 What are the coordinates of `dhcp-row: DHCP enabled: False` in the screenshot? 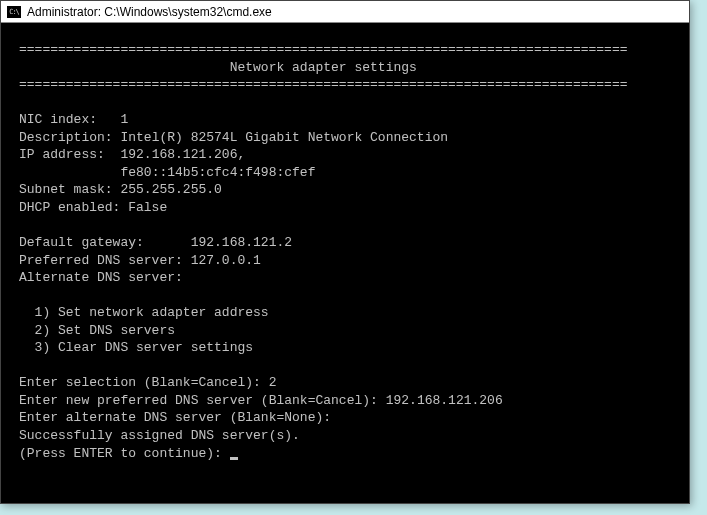 It's located at (93, 208).